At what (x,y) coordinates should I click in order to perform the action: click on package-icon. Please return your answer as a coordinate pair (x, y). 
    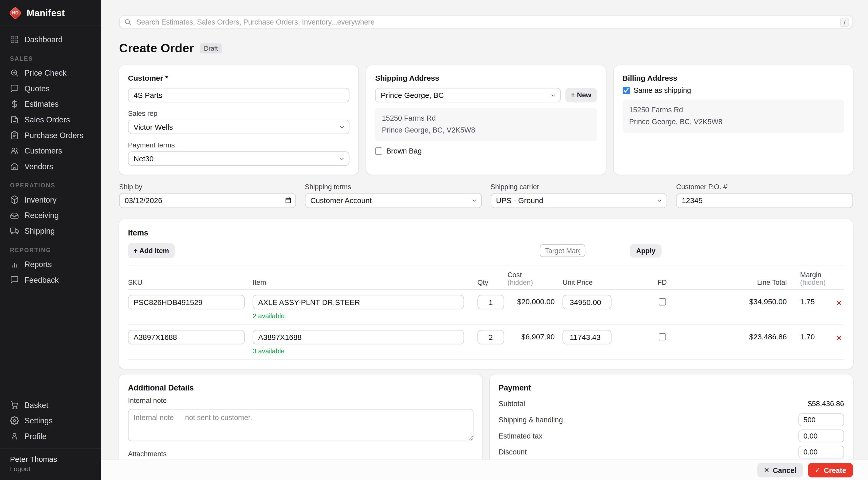
    Looking at the image, I should click on (14, 200).